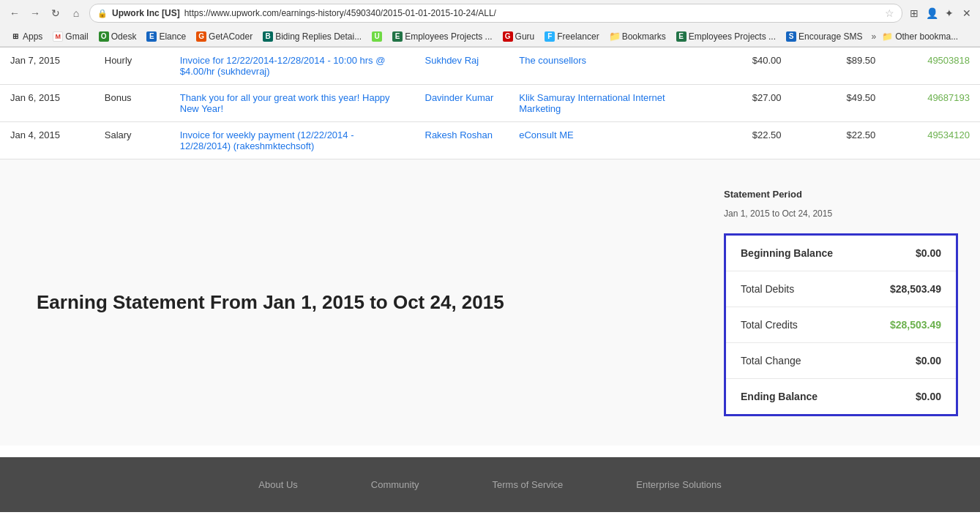 Image resolution: width=980 pixels, height=515 pixels. Describe the element at coordinates (732, 37) in the screenshot. I see `bookmark-employees2-label: Employees Projects ...` at that location.